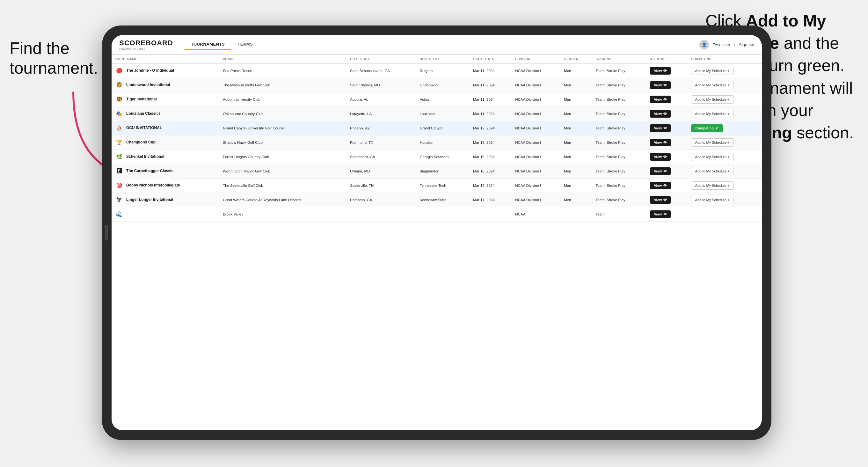 The image size is (868, 467). I want to click on start-date-cell-8: Mar 17, 2024, so click(491, 186).